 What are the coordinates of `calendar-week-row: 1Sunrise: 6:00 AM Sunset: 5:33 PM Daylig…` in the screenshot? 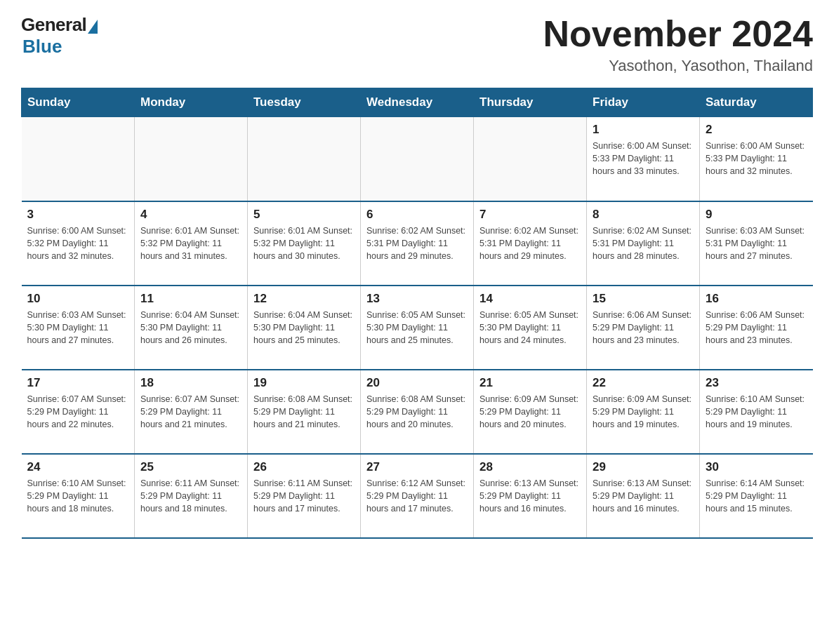 It's located at (417, 159).